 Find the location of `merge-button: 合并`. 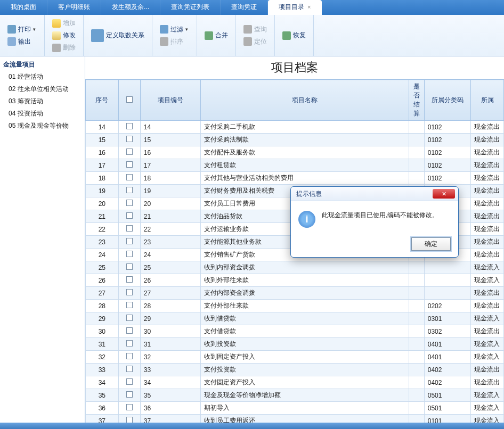

merge-button: 合并 is located at coordinates (216, 35).